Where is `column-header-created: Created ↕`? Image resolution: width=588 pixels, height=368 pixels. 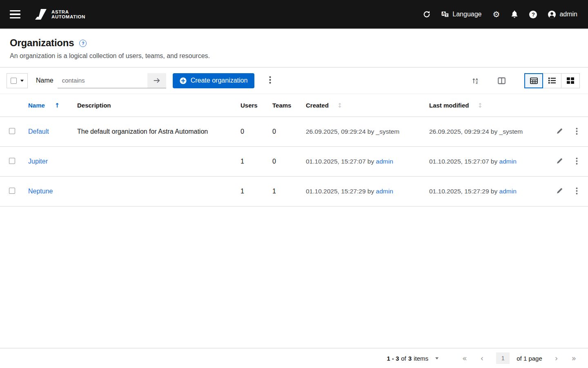
column-header-created: Created ↕ is located at coordinates (368, 105).